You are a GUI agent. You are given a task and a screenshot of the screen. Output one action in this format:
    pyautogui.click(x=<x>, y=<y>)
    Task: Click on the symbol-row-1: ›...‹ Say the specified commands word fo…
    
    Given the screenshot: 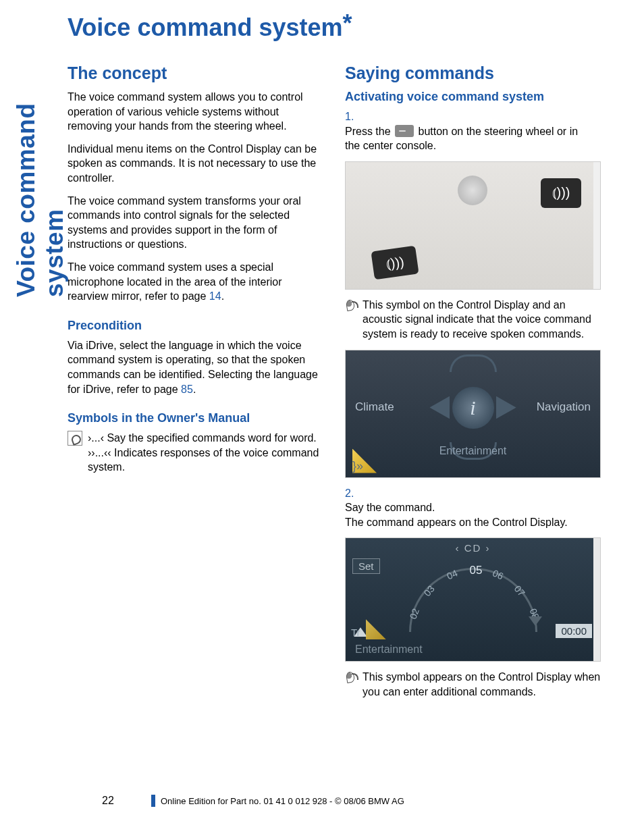 What is the action you would take?
    pyautogui.click(x=196, y=452)
    